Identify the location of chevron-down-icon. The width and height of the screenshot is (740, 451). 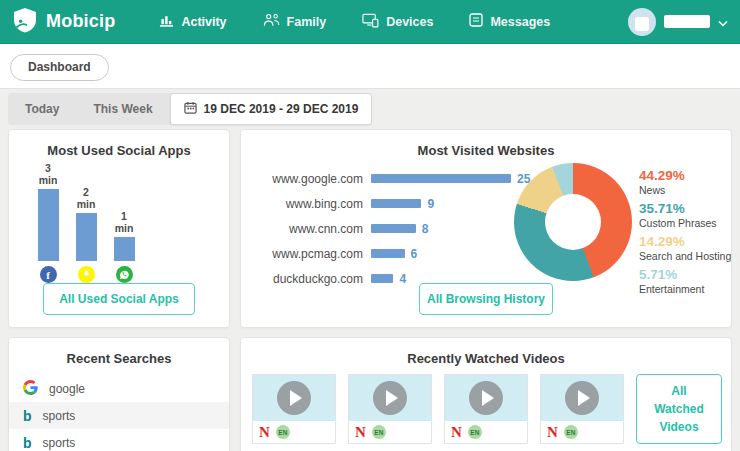
(723, 22).